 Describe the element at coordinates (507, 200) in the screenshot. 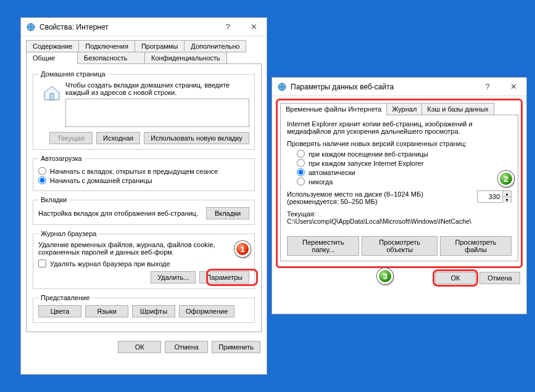

I see `spin-down: ▼` at that location.